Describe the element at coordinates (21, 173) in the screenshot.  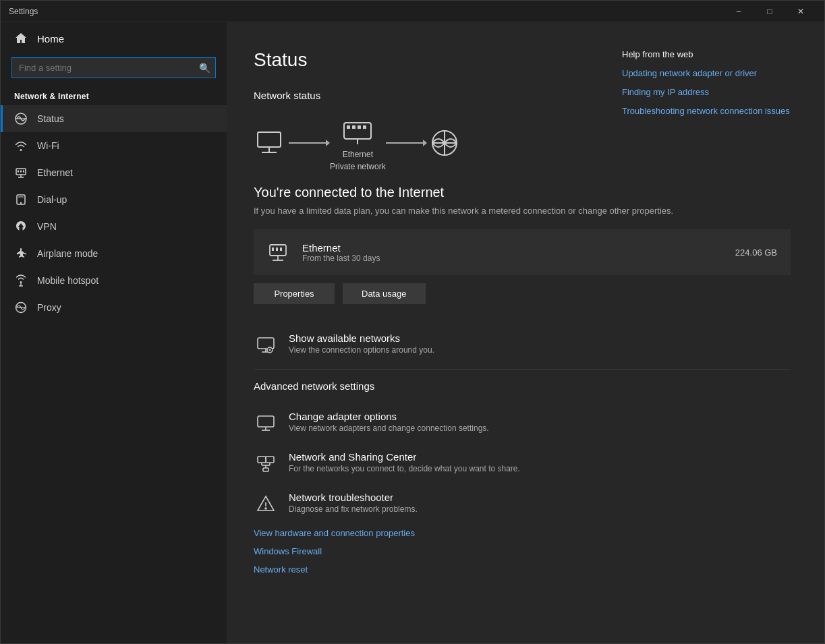
I see `ethernet-icon` at that location.